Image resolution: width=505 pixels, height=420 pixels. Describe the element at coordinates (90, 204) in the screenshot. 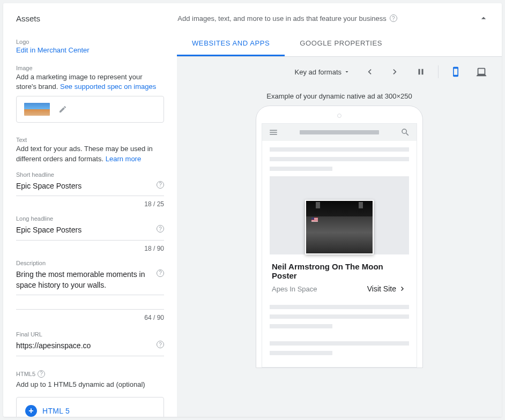

I see `short-headline-counter: 18 / 25` at that location.